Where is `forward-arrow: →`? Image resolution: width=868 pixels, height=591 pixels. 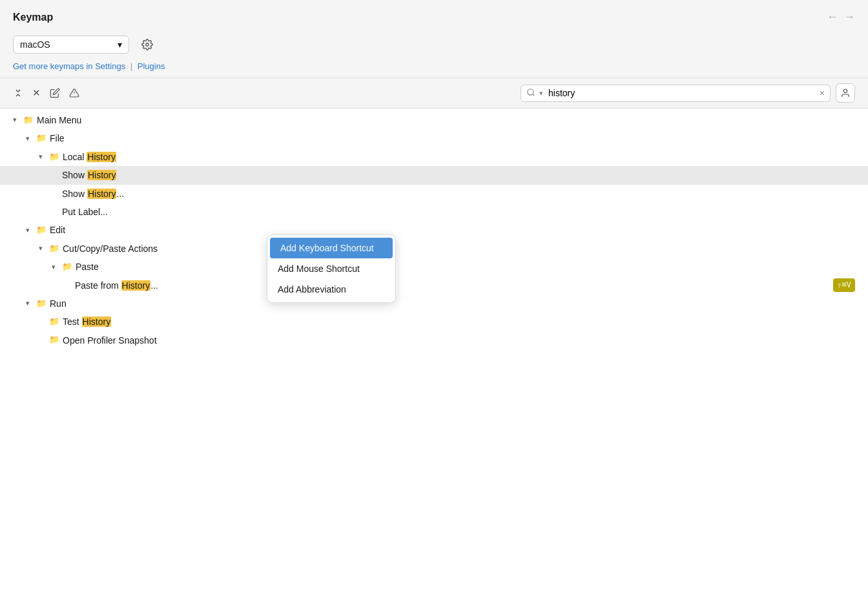
forward-arrow: → is located at coordinates (849, 17).